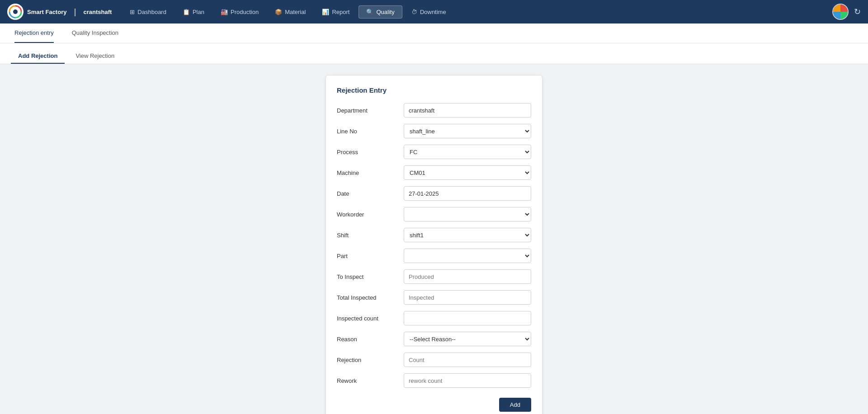 The image size is (868, 414). Describe the element at coordinates (186, 12) in the screenshot. I see `plan-icon: 📋` at that location.